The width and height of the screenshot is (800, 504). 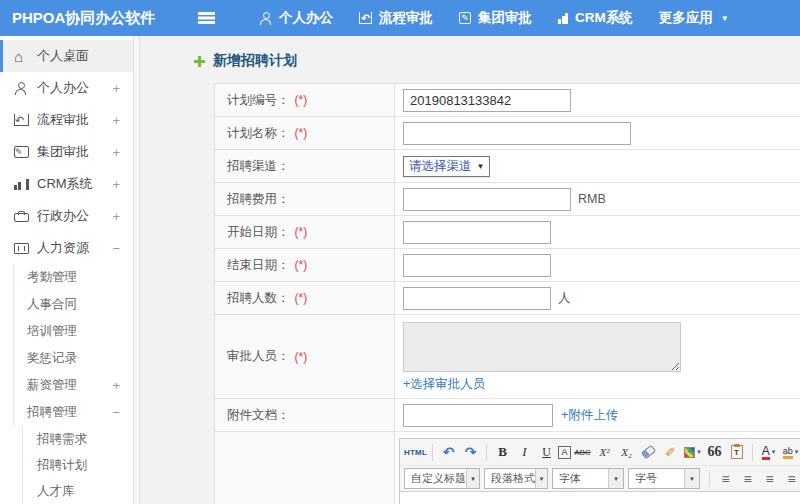 What do you see at coordinates (477, 266) in the screenshot?
I see `end-date-input` at bounding box center [477, 266].